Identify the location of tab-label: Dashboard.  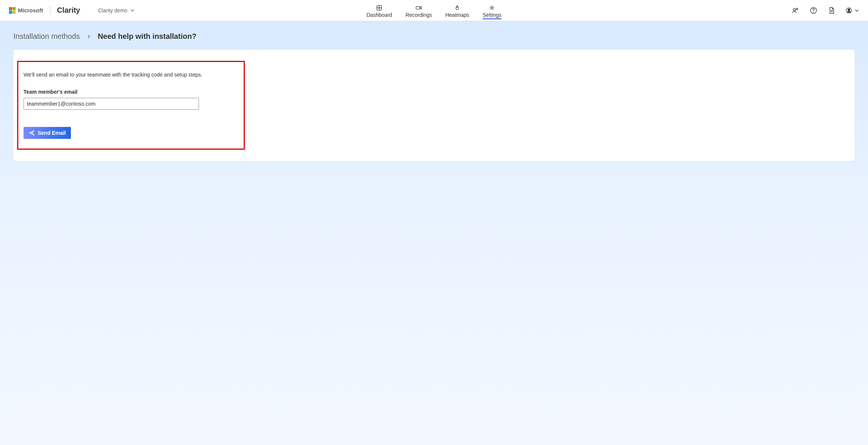
(379, 15).